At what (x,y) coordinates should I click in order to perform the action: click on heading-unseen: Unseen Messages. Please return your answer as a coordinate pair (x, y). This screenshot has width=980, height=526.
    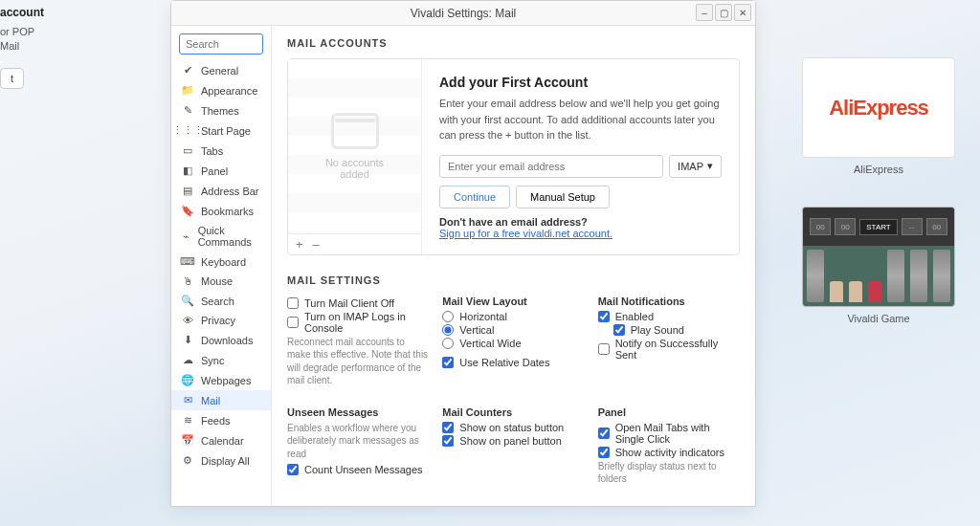
    Looking at the image, I should click on (358, 412).